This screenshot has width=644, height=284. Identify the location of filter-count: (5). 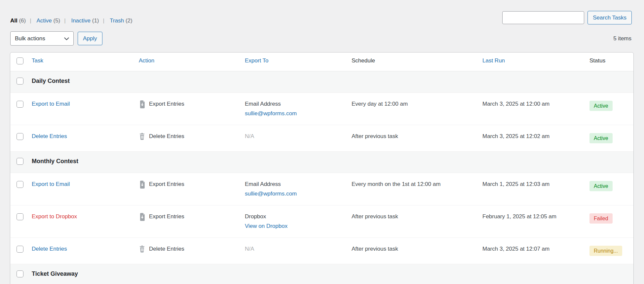
(56, 20).